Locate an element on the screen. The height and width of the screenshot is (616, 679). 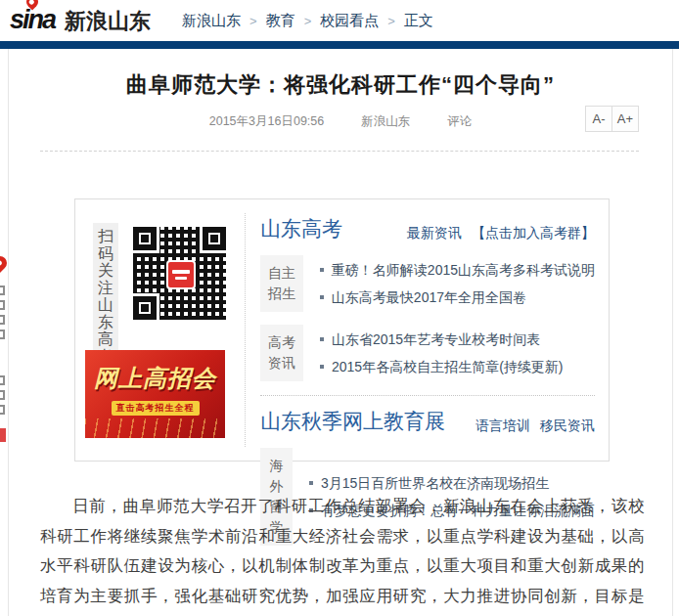
breadcrumb-item-education: 教育 is located at coordinates (281, 22).